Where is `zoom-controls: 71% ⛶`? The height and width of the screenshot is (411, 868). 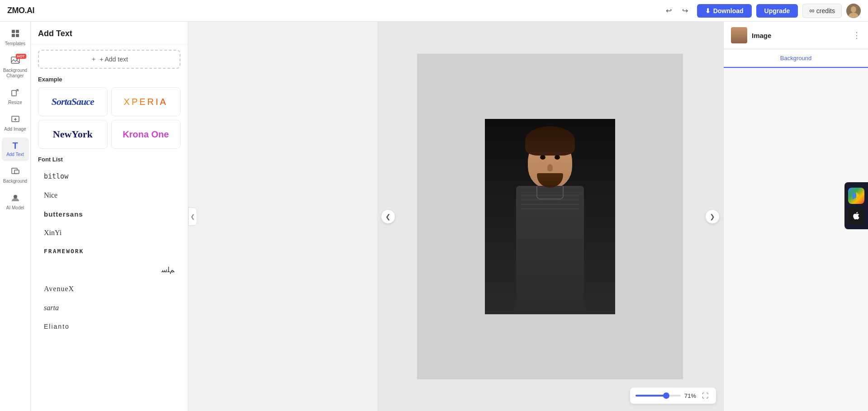
zoom-controls: 71% ⛶ is located at coordinates (673, 396).